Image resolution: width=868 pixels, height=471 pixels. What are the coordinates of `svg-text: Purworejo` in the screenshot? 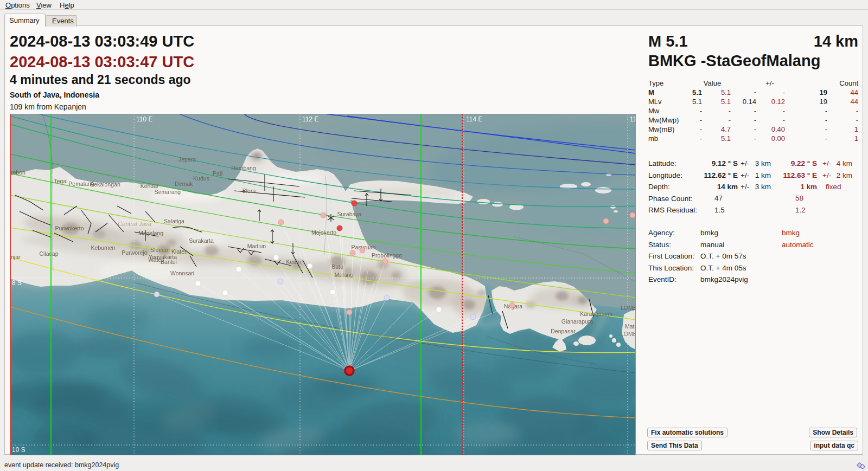 It's located at (135, 253).